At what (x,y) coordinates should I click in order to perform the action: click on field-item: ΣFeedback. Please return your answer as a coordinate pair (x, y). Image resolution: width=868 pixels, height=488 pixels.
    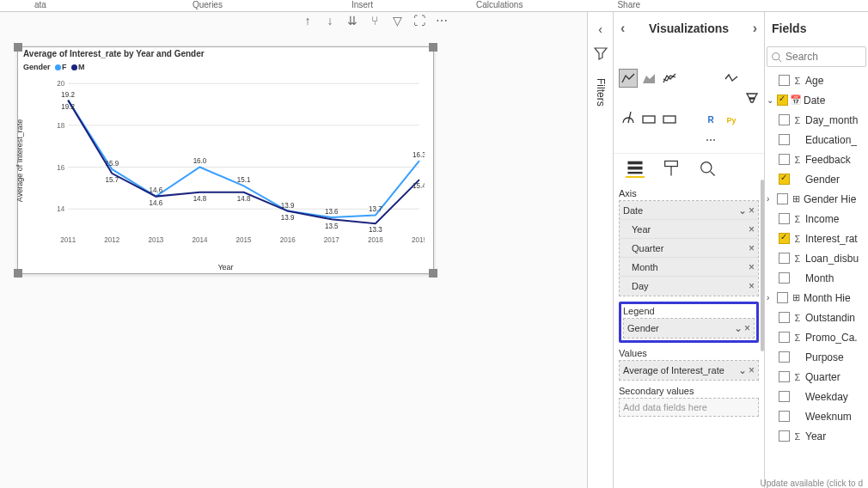
    Looking at the image, I should click on (816, 160).